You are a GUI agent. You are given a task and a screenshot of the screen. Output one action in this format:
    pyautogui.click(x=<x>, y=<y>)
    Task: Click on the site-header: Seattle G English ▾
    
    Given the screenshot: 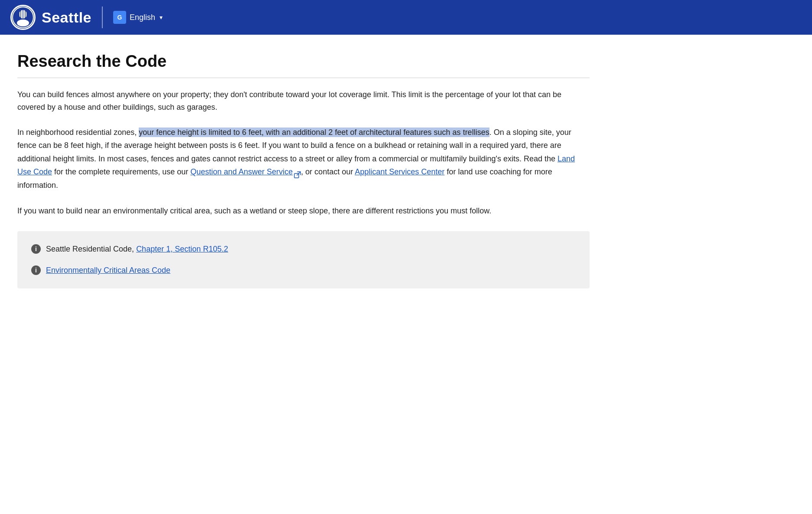 What is the action you would take?
    pyautogui.click(x=406, y=17)
    